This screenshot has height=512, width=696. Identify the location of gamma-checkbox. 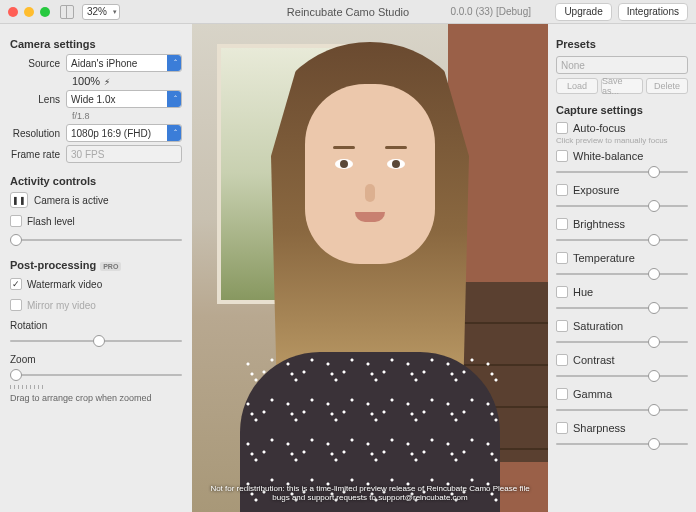
(562, 394).